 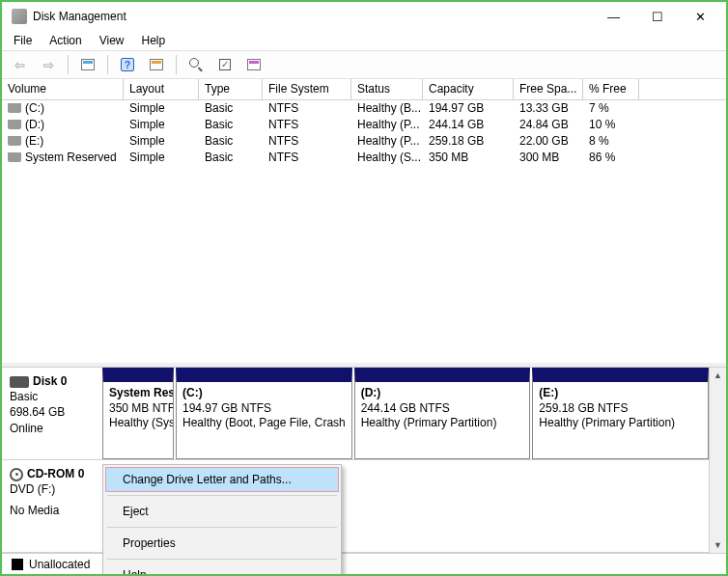 I want to click on col-capacity: Capacity, so click(x=468, y=89).